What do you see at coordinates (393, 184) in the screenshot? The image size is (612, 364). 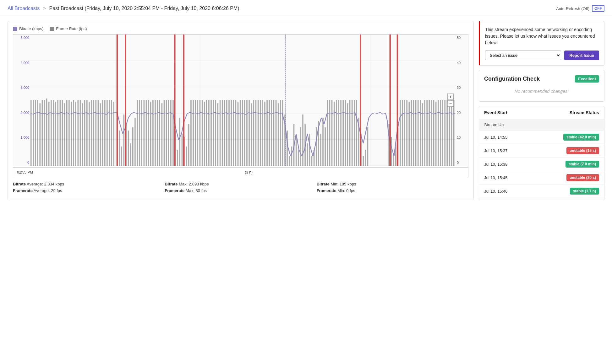 I see `stat-bitrate-min: Bitrate Min: 185 kbps` at bounding box center [393, 184].